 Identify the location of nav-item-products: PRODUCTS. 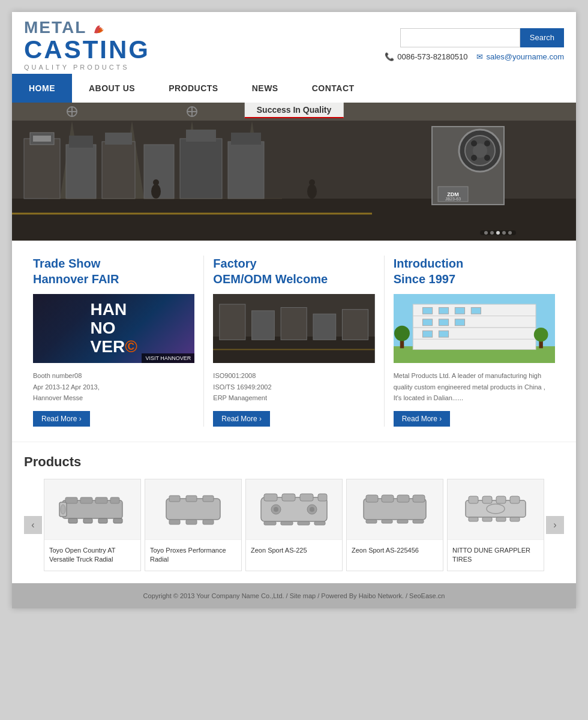
(193, 88).